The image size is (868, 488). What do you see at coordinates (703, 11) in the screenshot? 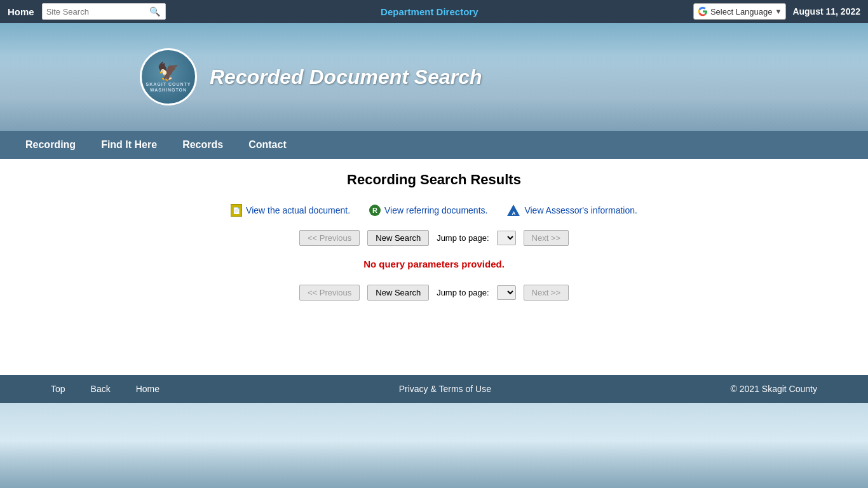
I see `google-icon` at bounding box center [703, 11].